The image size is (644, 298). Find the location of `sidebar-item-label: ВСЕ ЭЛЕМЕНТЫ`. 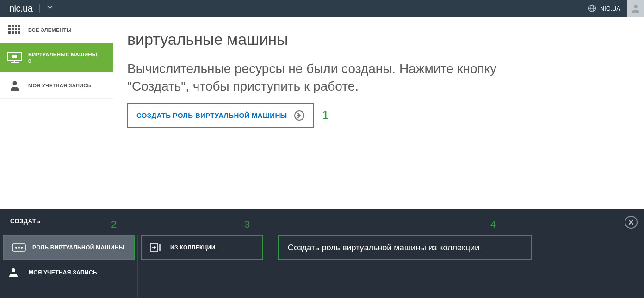

sidebar-item-label: ВСЕ ЭЛЕМЕНТЫ is located at coordinates (50, 30).